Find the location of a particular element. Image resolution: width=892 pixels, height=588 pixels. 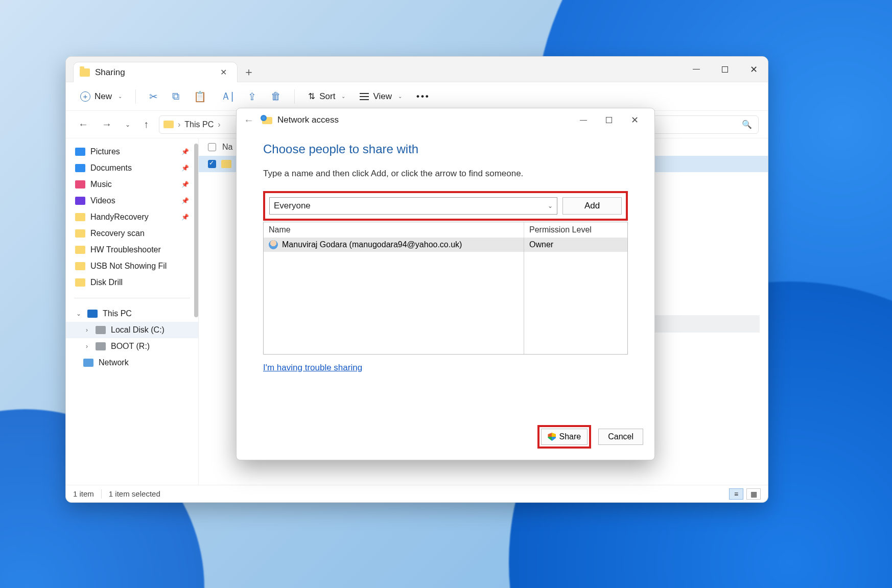

permissions-empty is located at coordinates (445, 303).